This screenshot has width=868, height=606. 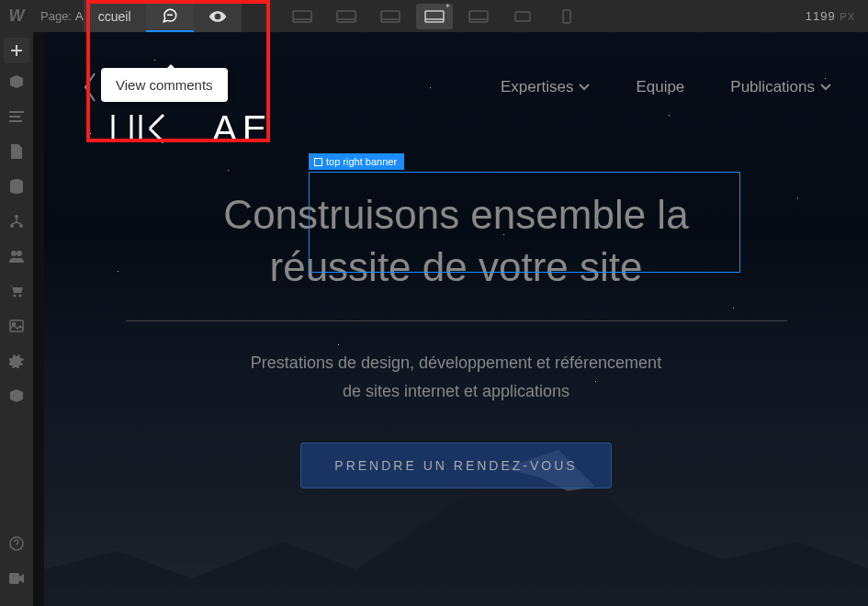 I want to click on nav-links: Expertises Equipe Publications, so click(x=666, y=87).